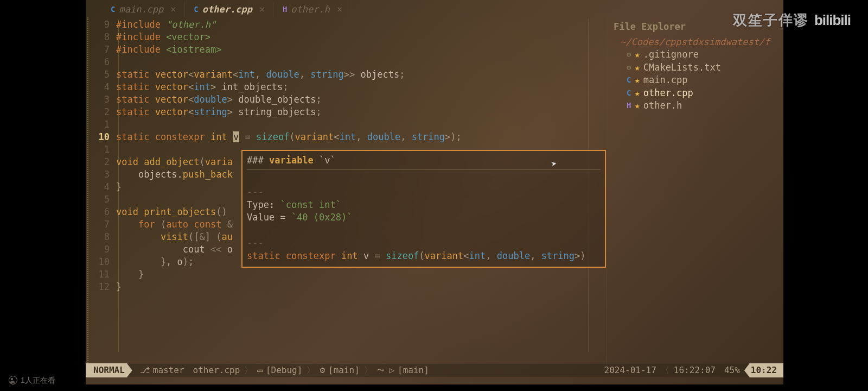  Describe the element at coordinates (169, 370) in the screenshot. I see `branch-name: master` at that location.